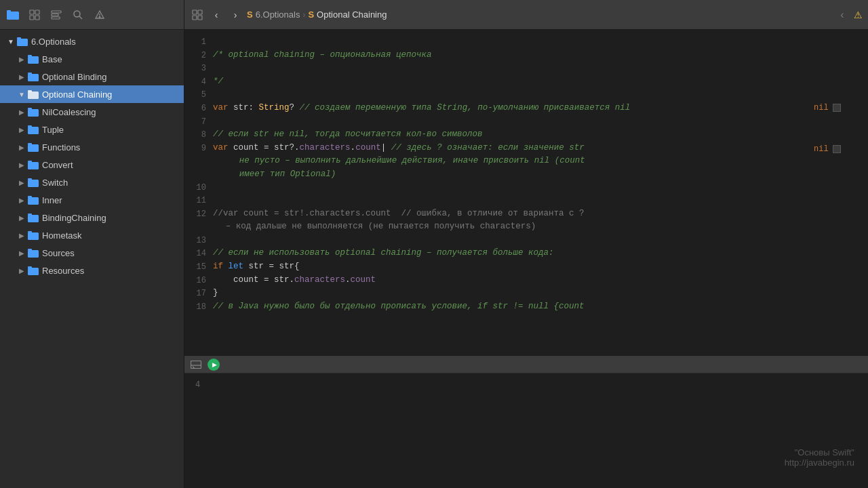  I want to click on code-line-16: 16 count = str.characters.count, so click(526, 281).